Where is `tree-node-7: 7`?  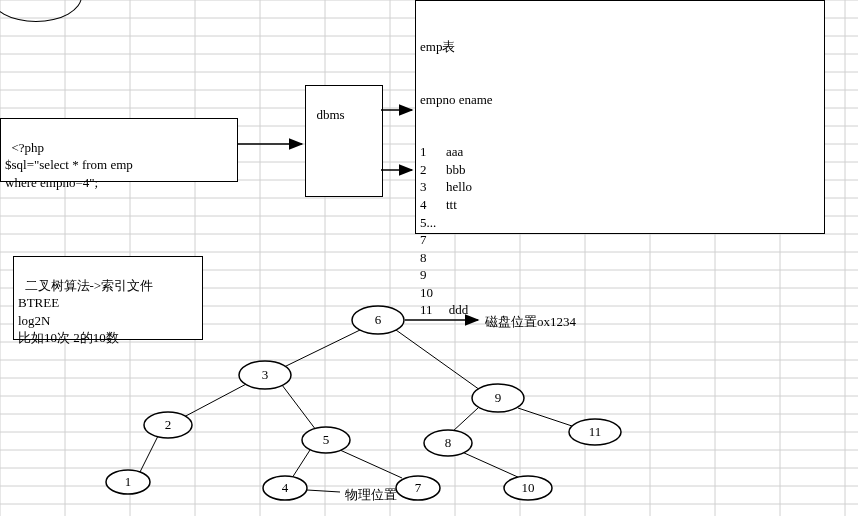 tree-node-7: 7 is located at coordinates (418, 488).